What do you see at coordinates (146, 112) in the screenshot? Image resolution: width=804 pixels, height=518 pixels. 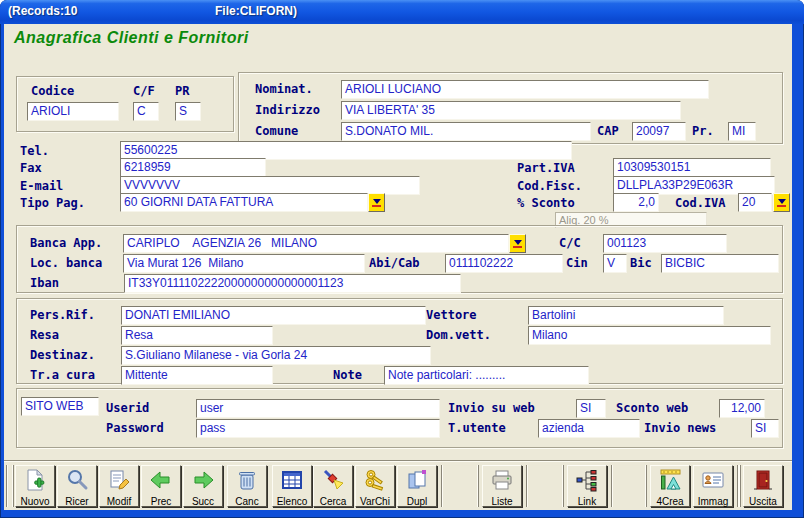 I see `cf-input: C` at bounding box center [146, 112].